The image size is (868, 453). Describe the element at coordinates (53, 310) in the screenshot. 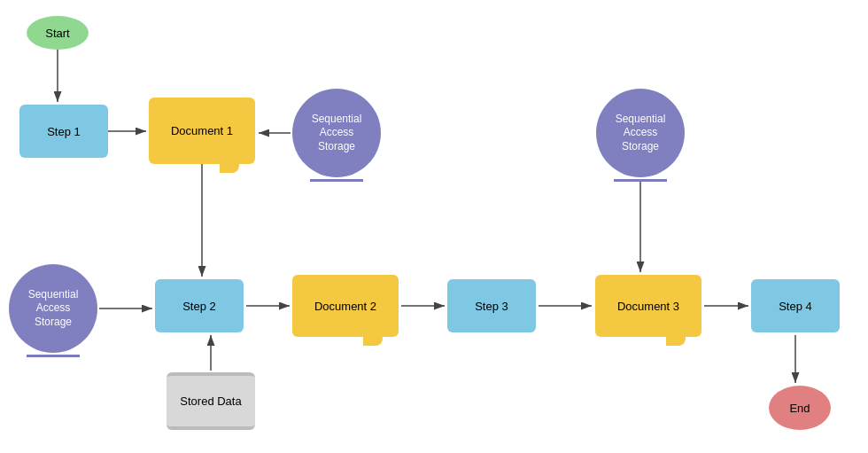

I see `sas2-node: Sequential Access Storage` at that location.